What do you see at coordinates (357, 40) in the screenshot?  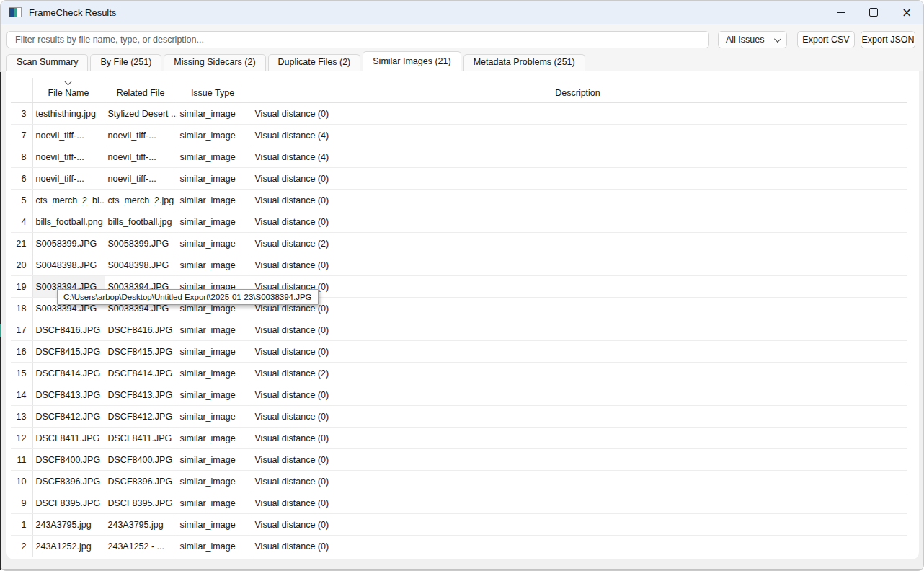 I see `filter-input` at bounding box center [357, 40].